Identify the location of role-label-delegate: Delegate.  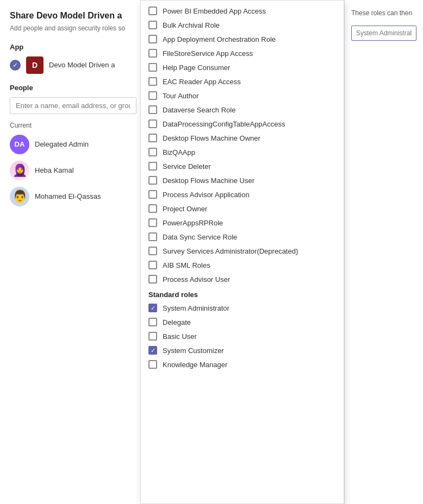
(177, 323).